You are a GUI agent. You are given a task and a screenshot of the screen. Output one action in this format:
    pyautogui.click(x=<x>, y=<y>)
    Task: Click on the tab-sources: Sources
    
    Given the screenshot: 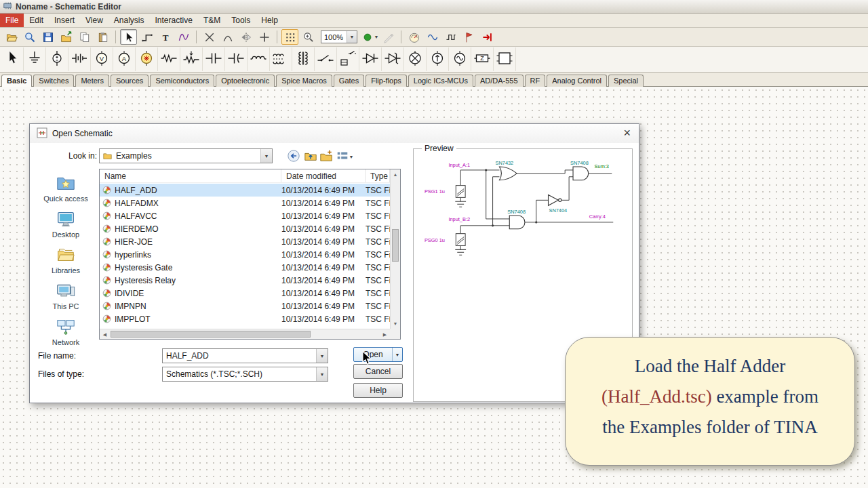 What is the action you would take?
    pyautogui.click(x=130, y=81)
    